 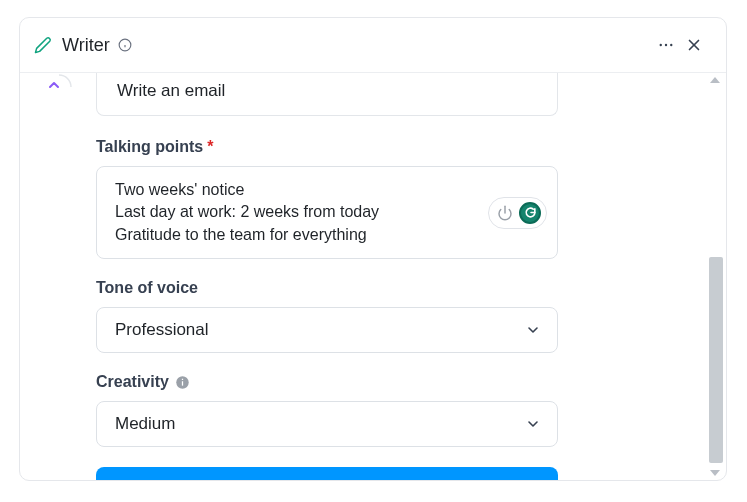 I want to click on pencil-icon, so click(x=43, y=45).